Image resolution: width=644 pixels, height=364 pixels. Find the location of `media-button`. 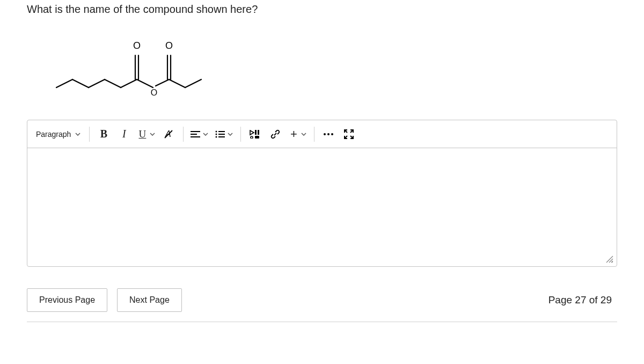

media-button is located at coordinates (255, 134).